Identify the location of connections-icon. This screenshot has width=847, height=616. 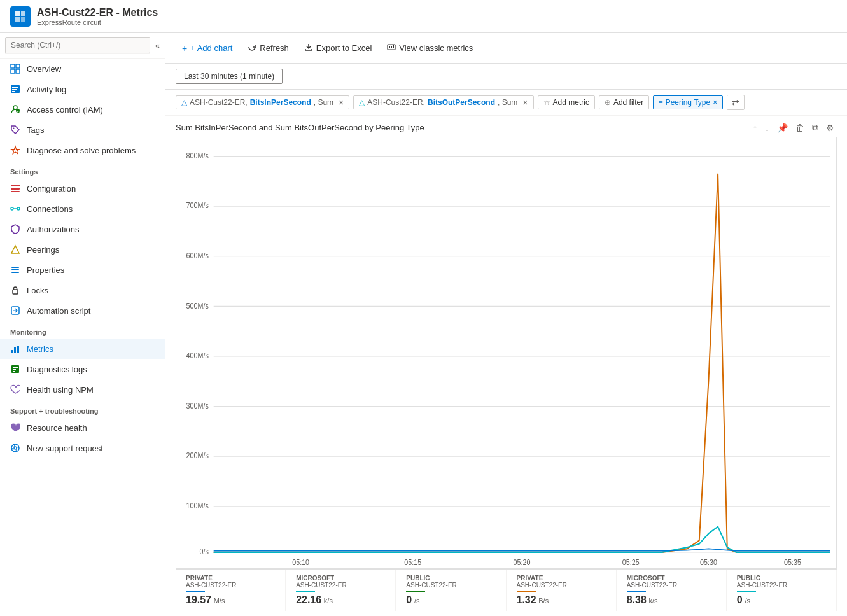
(15, 209).